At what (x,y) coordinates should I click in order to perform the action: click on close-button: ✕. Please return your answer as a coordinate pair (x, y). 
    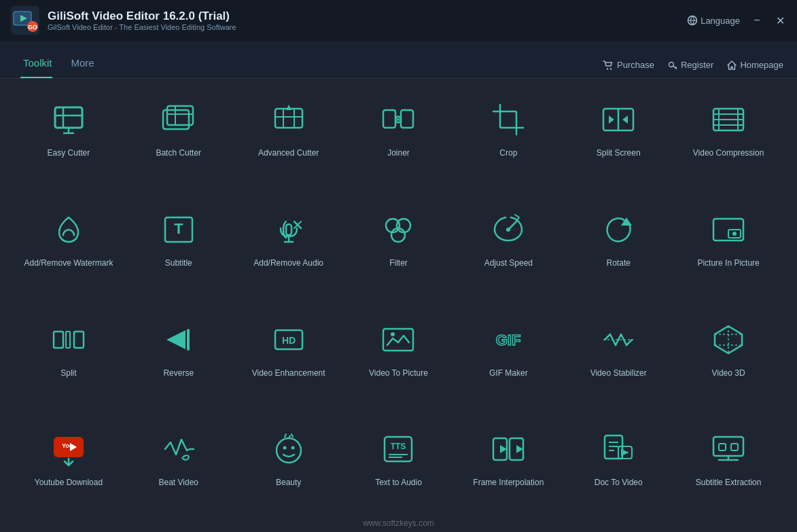
    Looking at the image, I should click on (780, 20).